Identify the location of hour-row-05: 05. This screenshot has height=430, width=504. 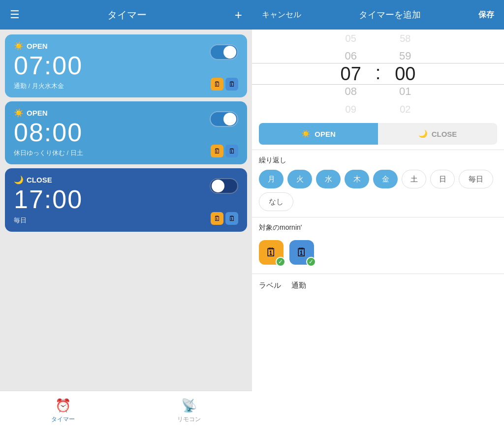
(351, 38).